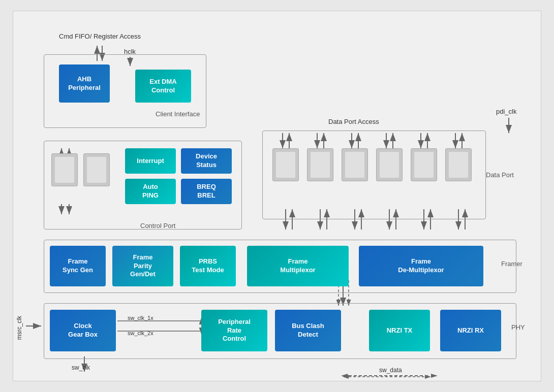 The width and height of the screenshot is (554, 392). What do you see at coordinates (163, 86) in the screenshot?
I see `ext-dma-box: Ext DMA Control` at bounding box center [163, 86].